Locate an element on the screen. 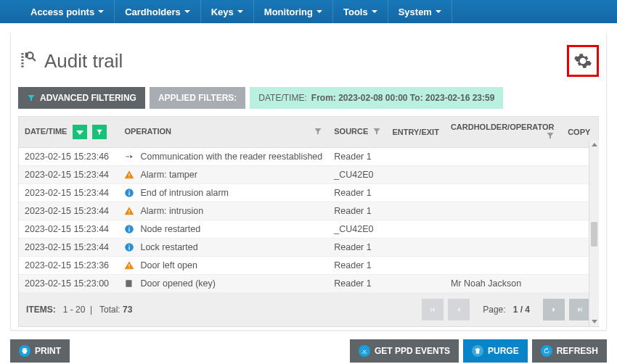  prev-page-button is located at coordinates (459, 310).